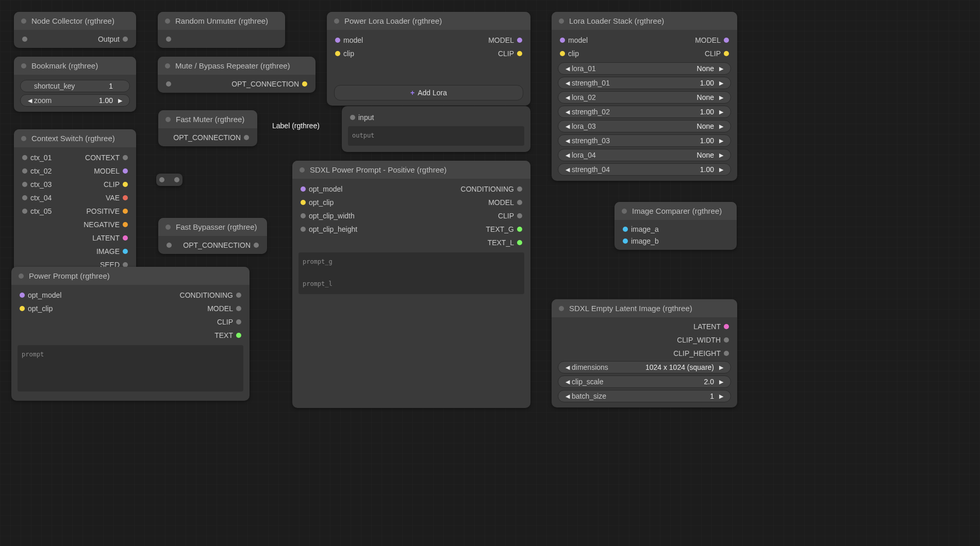 Image resolution: width=980 pixels, height=546 pixels. Describe the element at coordinates (130, 276) in the screenshot. I see `node-title: Power Prompt (rgthree)` at that location.